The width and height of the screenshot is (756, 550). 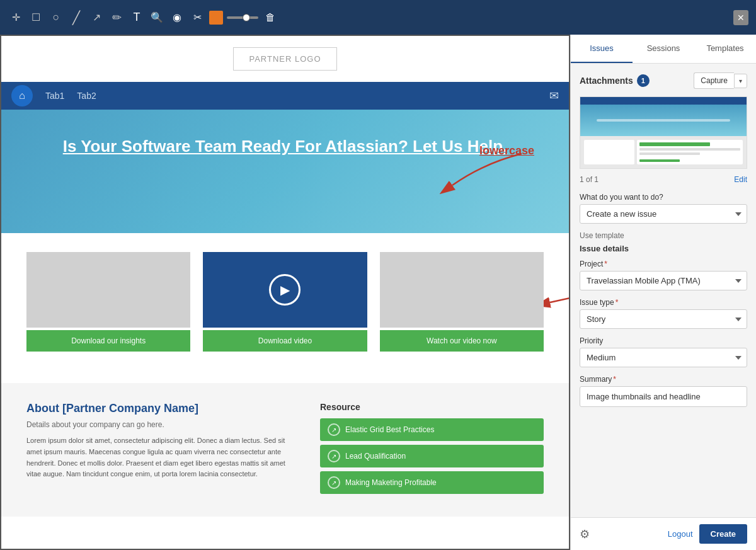 What do you see at coordinates (243, 18) in the screenshot?
I see `slider` at bounding box center [243, 18].